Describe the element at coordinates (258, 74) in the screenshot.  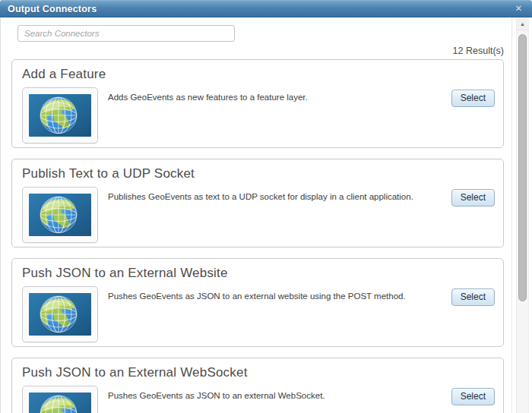
I see `connector-title: Add a Feature` at that location.